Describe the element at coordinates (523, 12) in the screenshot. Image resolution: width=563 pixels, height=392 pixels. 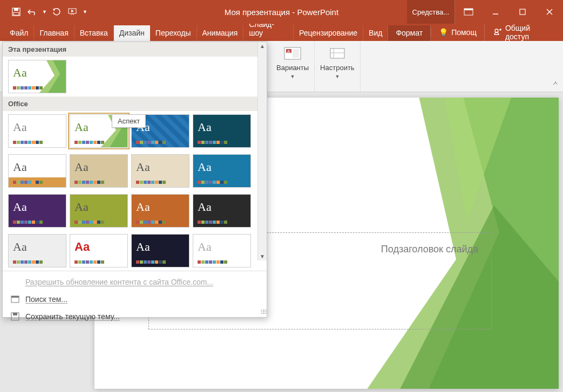
I see `maximize-button` at that location.